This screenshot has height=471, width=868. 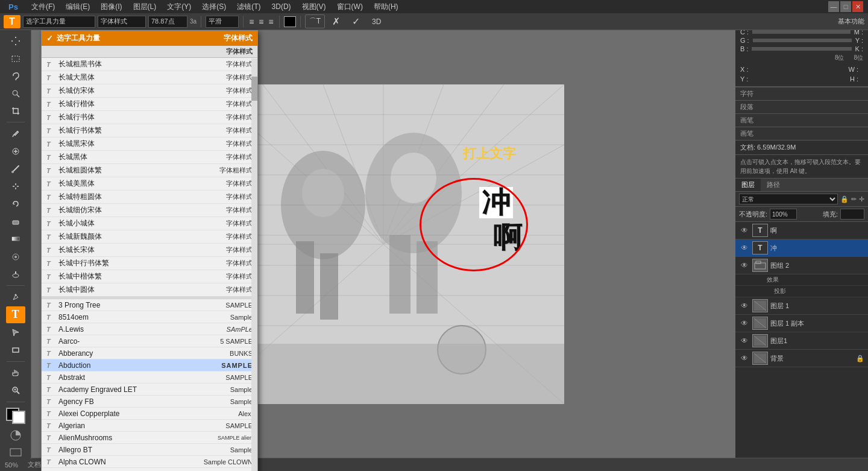 What do you see at coordinates (802, 107) in the screenshot?
I see `paragraph-panel-label: 段落` at bounding box center [802, 107].